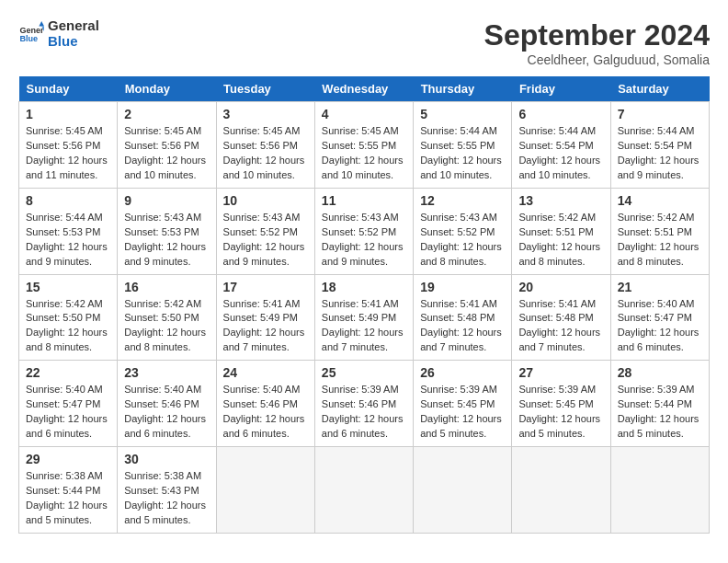  What do you see at coordinates (364, 89) in the screenshot?
I see `calendar-header-row: SundayMondayTuesdayWednesdayThursdayFrid…` at bounding box center [364, 89].